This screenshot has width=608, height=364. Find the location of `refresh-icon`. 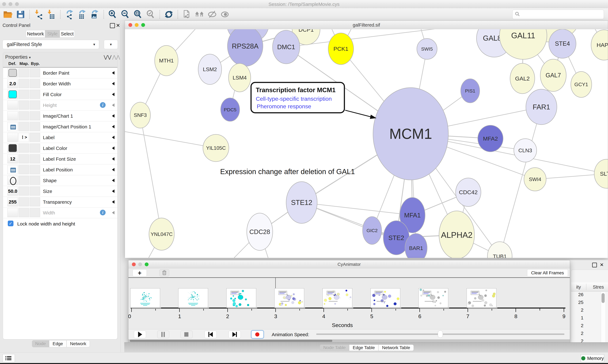

refresh-icon is located at coordinates (169, 14).